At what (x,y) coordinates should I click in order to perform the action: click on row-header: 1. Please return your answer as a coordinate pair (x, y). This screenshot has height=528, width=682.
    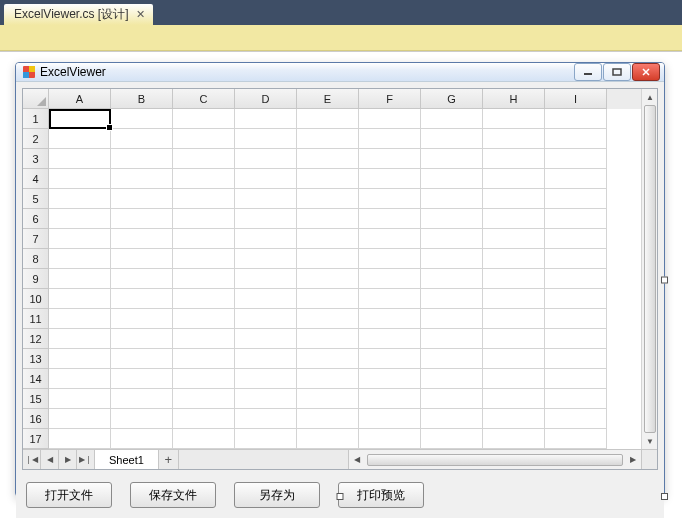
    Looking at the image, I should click on (36, 119).